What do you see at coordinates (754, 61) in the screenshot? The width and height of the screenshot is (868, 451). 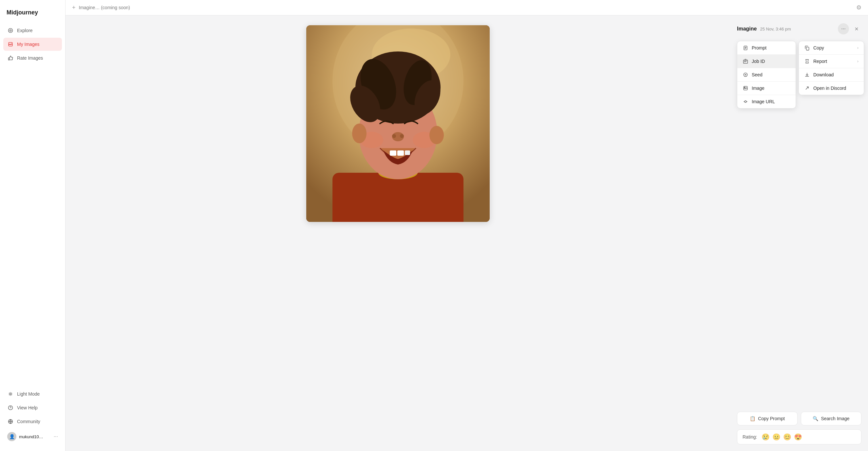 I see `menu-item-left: Job ID` at bounding box center [754, 61].